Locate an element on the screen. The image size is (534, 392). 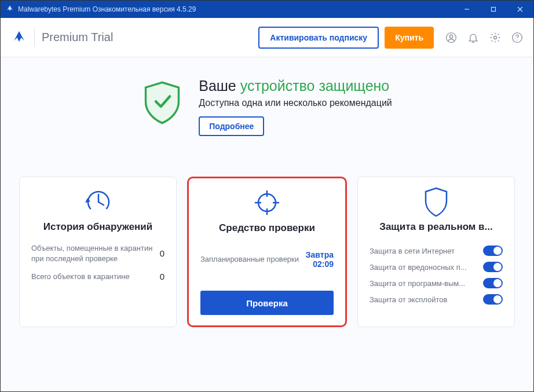
status-title-protected: устройство защищено is located at coordinates (315, 86).